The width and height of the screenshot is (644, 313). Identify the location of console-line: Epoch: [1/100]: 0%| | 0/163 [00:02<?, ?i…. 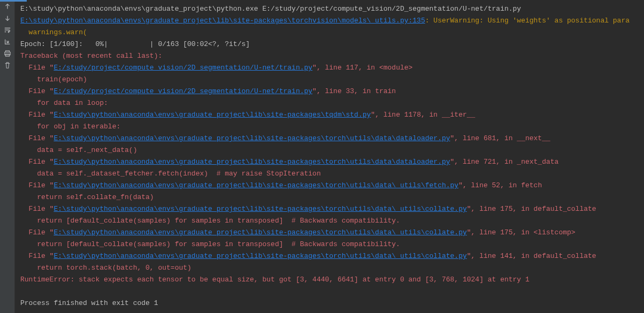
(329, 44).